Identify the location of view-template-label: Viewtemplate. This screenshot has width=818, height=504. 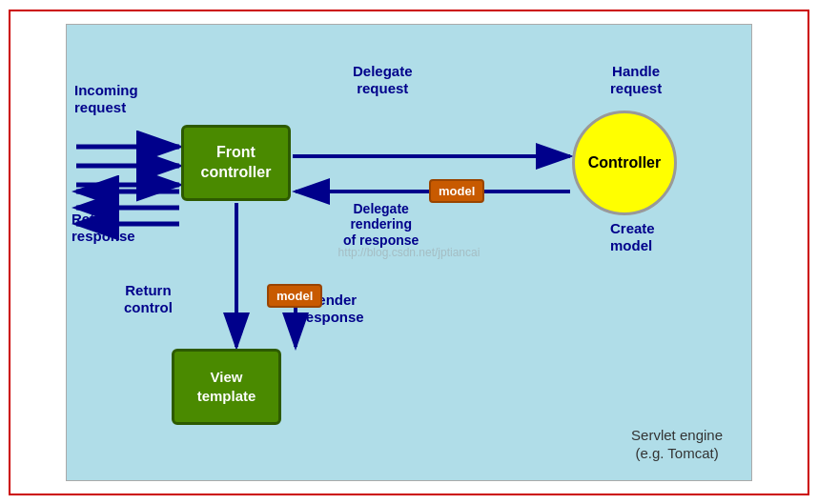
(227, 387).